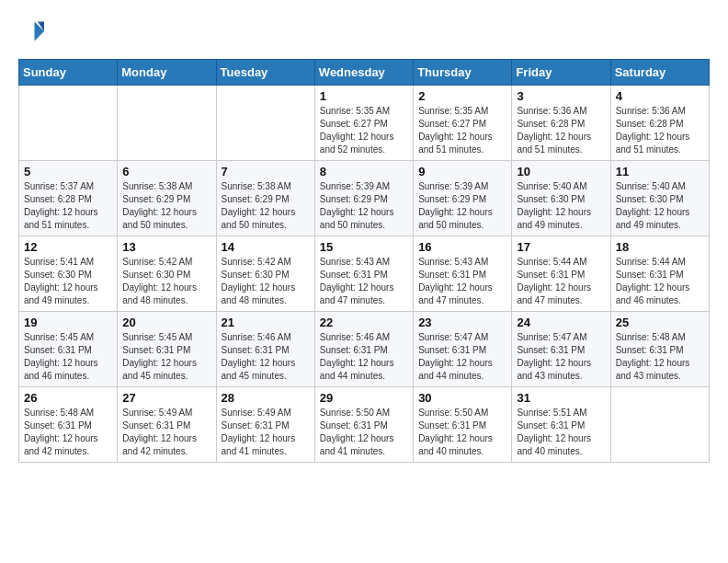 Image resolution: width=728 pixels, height=563 pixels. I want to click on day-info: Sunrise: 5:37 AM Sunset: 6:28 PM Dayligh…, so click(68, 206).